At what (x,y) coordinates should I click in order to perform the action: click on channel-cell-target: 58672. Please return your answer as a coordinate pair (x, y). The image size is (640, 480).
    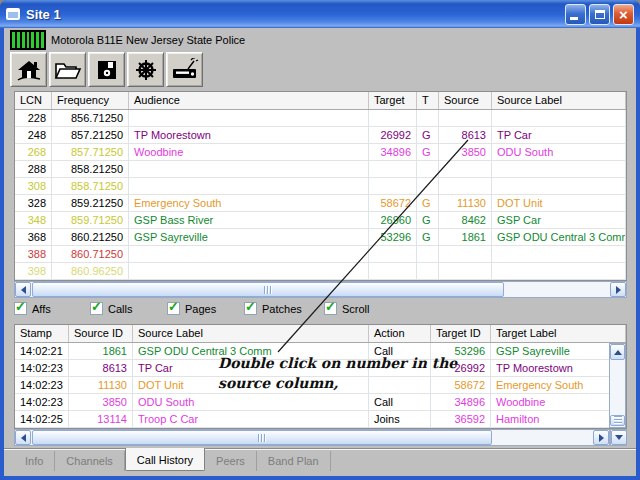
    Looking at the image, I should click on (393, 204).